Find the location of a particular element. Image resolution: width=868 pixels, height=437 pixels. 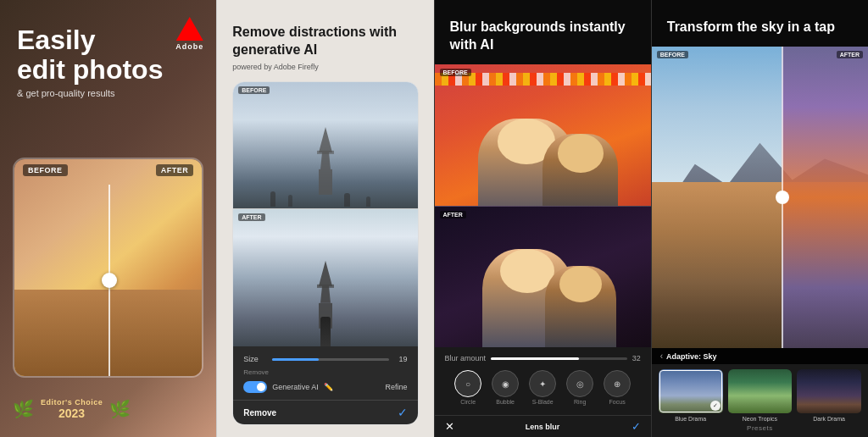

eiffel-before-label: BEFORE is located at coordinates (254, 90).